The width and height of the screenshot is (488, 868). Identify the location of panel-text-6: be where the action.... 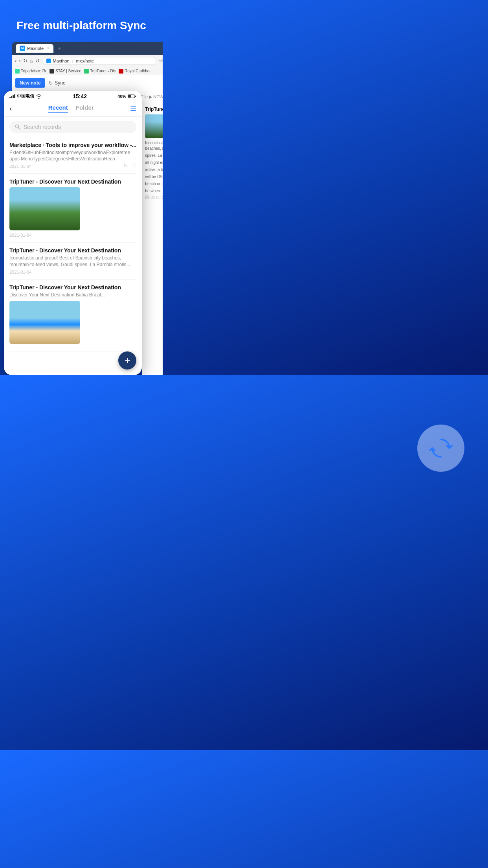
(154, 191).